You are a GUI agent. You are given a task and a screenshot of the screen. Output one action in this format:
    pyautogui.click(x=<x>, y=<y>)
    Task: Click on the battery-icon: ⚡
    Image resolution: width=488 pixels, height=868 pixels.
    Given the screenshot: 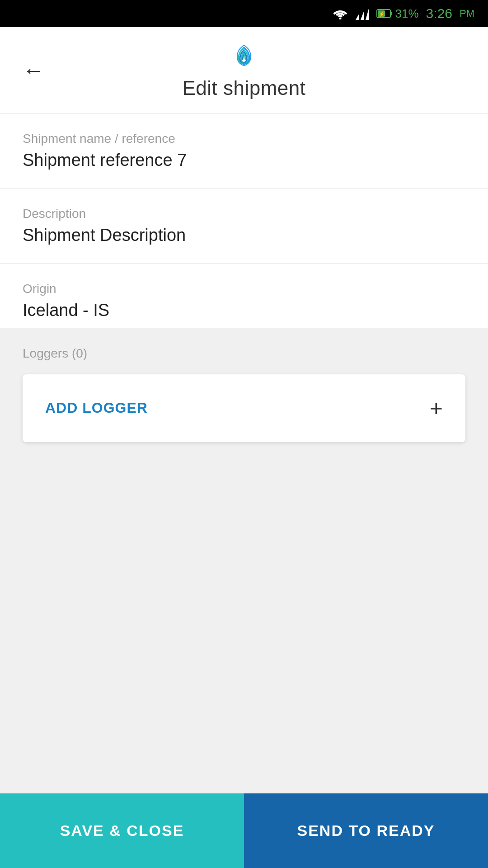 What is the action you would take?
    pyautogui.click(x=385, y=14)
    